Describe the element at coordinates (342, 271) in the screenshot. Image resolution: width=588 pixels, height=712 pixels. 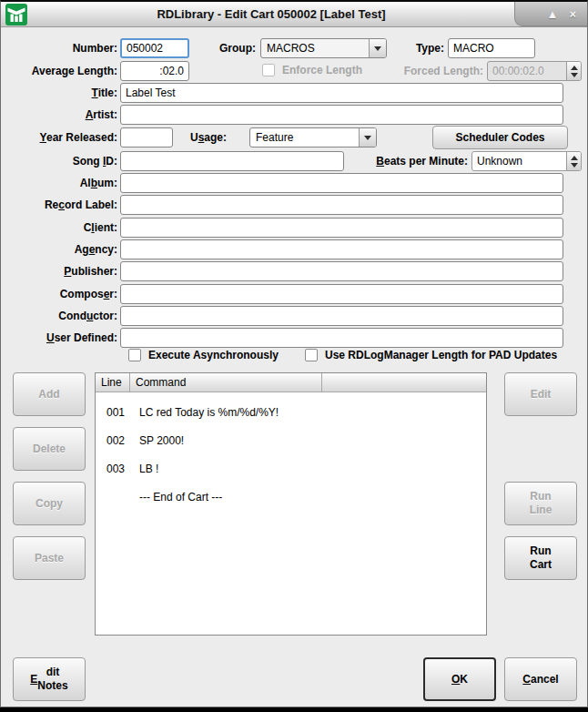
I see `publisher-input` at that location.